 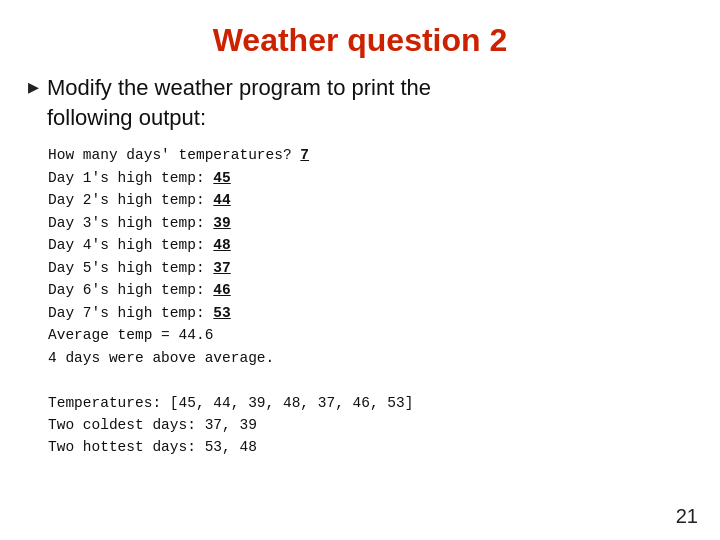 What do you see at coordinates (161, 358) in the screenshot?
I see `code-line-10: 4 days were above average.` at bounding box center [161, 358].